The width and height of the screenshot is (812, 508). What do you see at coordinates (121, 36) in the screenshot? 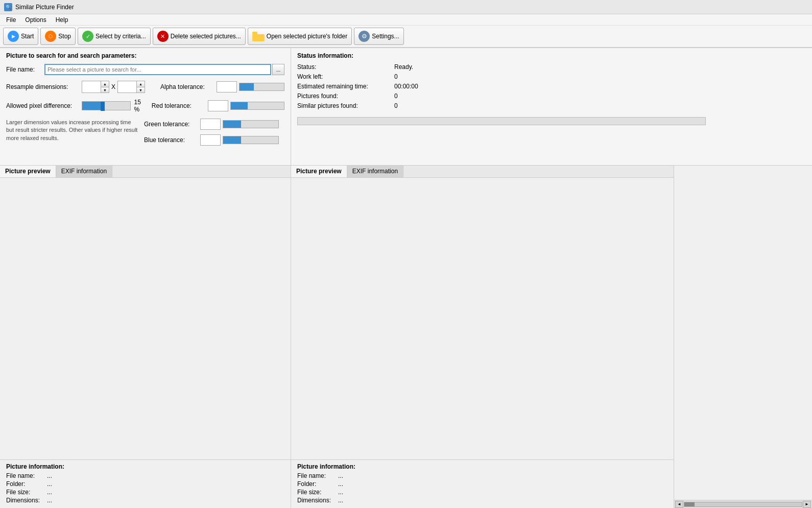
I see `select-criteria-label: Select by criteria...` at bounding box center [121, 36].